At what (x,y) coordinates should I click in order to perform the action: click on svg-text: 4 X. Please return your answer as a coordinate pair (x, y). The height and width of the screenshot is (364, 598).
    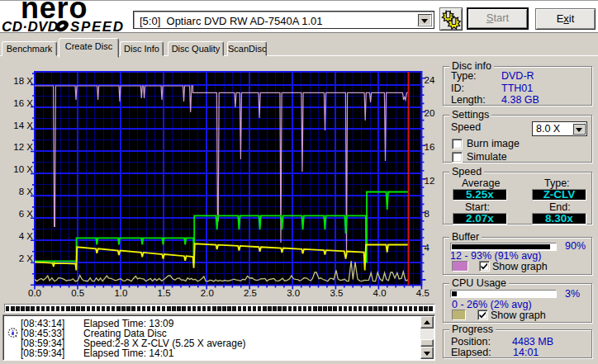
    Looking at the image, I should click on (26, 236).